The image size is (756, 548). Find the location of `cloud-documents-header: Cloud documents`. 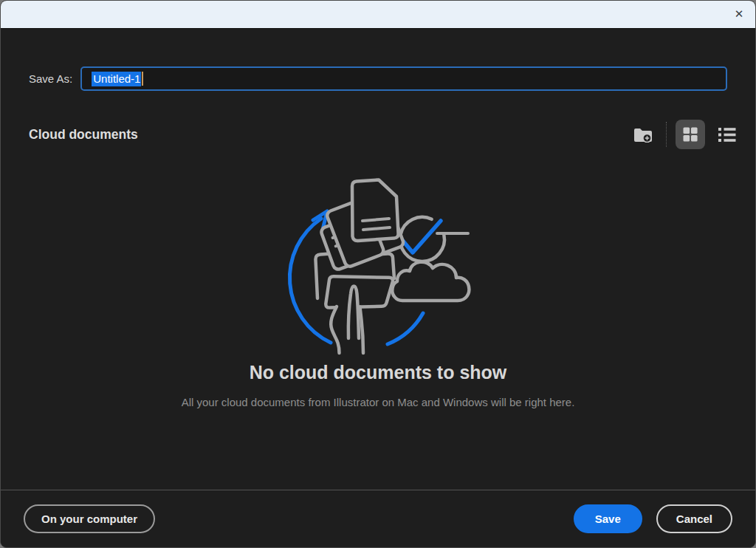

cloud-documents-header: Cloud documents is located at coordinates (384, 134).